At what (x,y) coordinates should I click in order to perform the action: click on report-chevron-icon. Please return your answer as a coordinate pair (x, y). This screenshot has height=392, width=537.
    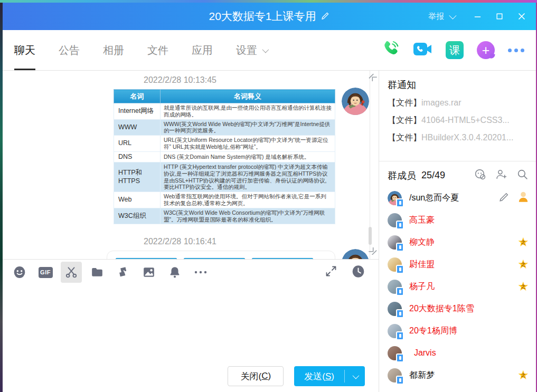
    Looking at the image, I should click on (453, 16).